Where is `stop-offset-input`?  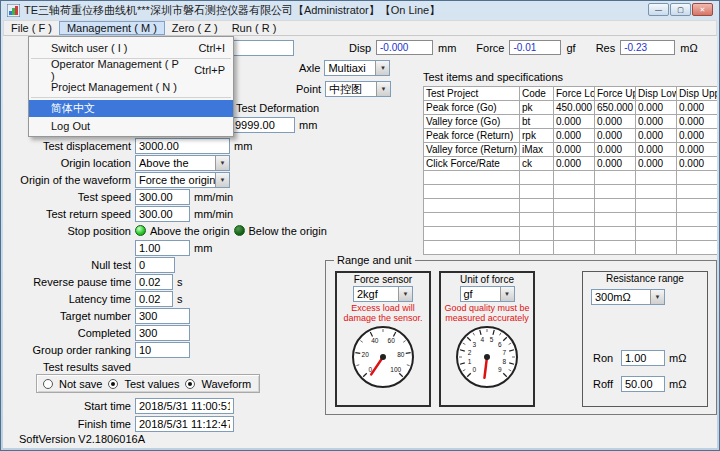
stop-offset-input is located at coordinates (162, 248).